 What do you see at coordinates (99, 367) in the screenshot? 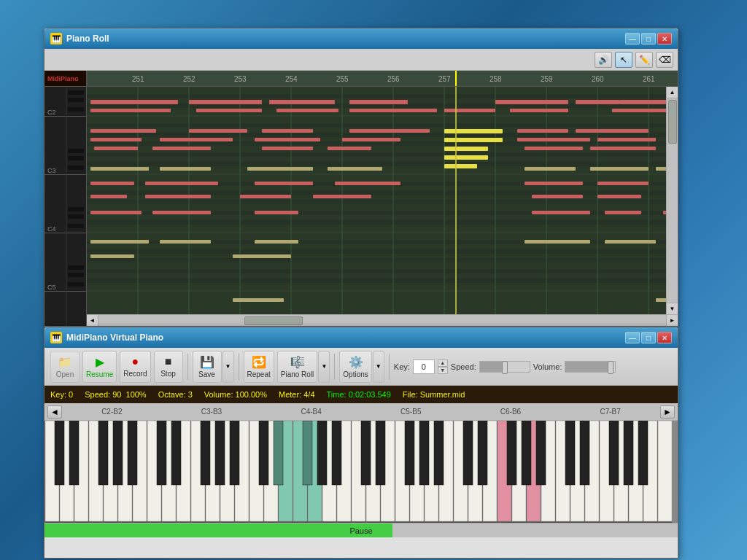
I see `resume-button: ▶ Resume` at bounding box center [99, 367].